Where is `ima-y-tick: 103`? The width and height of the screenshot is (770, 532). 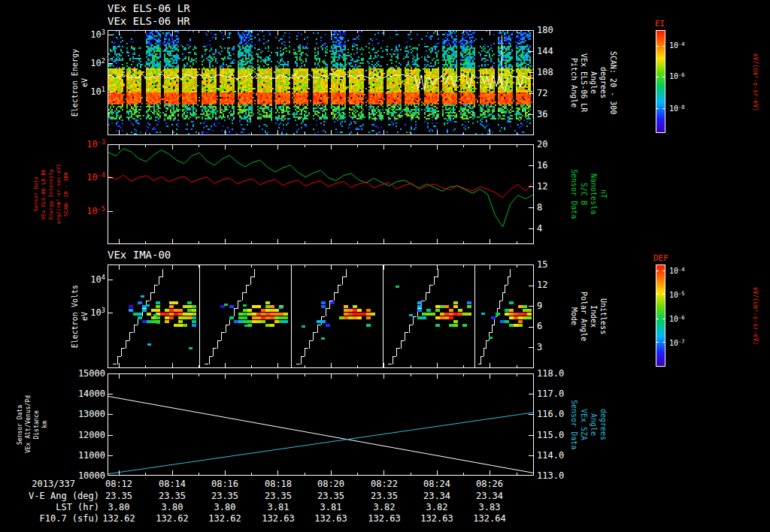 ima-y-tick: 103 is located at coordinates (90, 313).